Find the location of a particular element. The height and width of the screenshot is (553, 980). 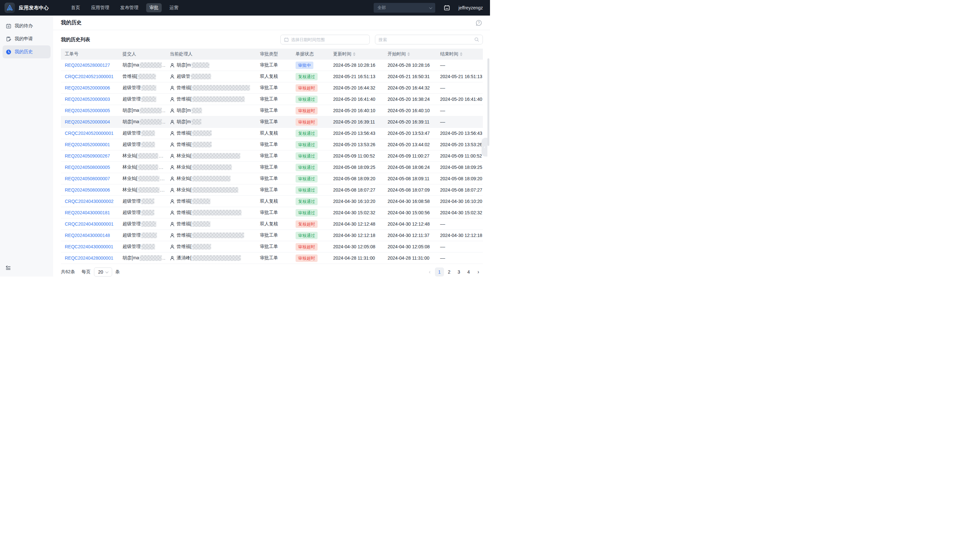

sidebar: 我的待办 我的申请 我 is located at coordinates (27, 146).